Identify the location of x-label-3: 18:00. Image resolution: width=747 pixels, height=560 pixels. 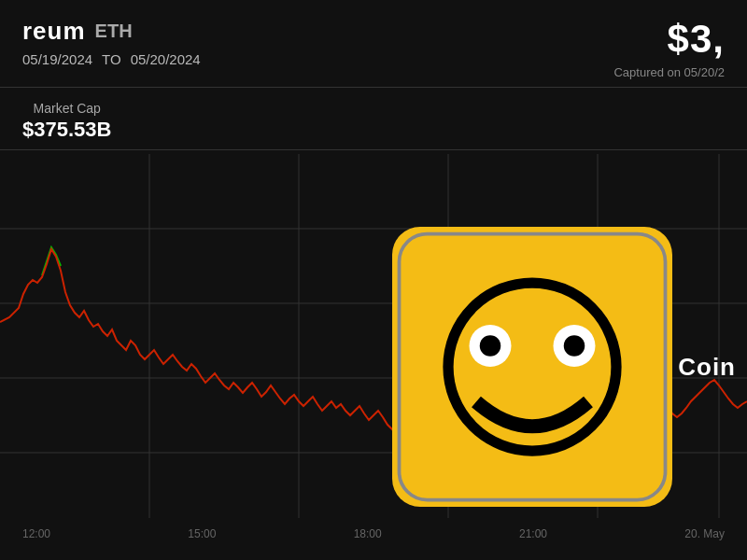
(368, 534).